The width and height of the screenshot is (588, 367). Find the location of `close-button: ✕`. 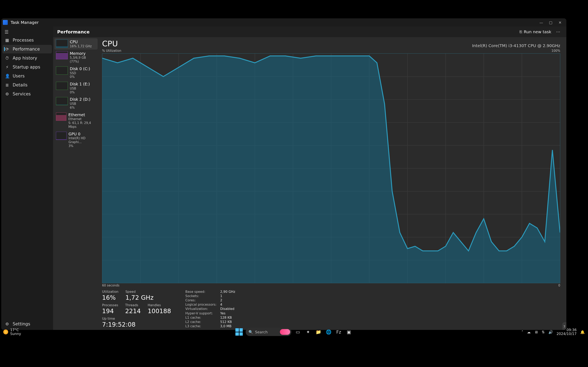

close-button: ✕ is located at coordinates (560, 22).